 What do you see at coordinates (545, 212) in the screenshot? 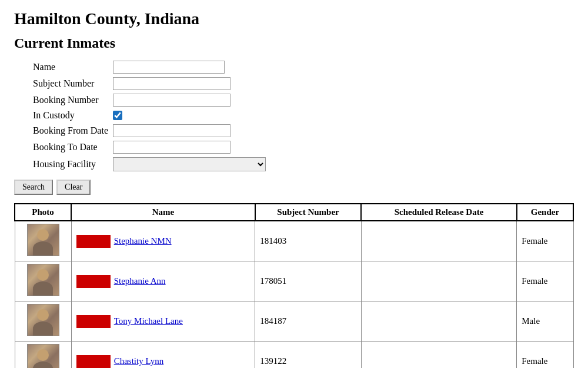
I see `col-header-gender: Gender` at bounding box center [545, 212].